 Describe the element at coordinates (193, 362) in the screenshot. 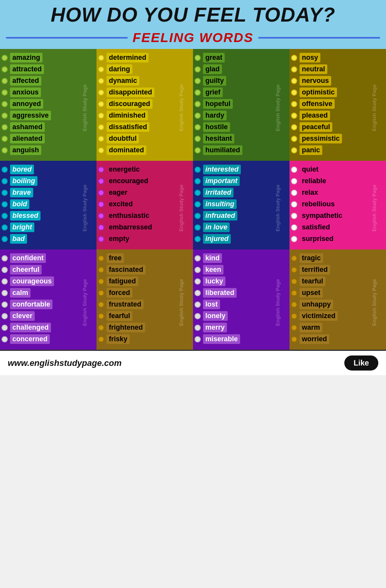

I see `footer: www.englishstudypage.com Like` at that location.